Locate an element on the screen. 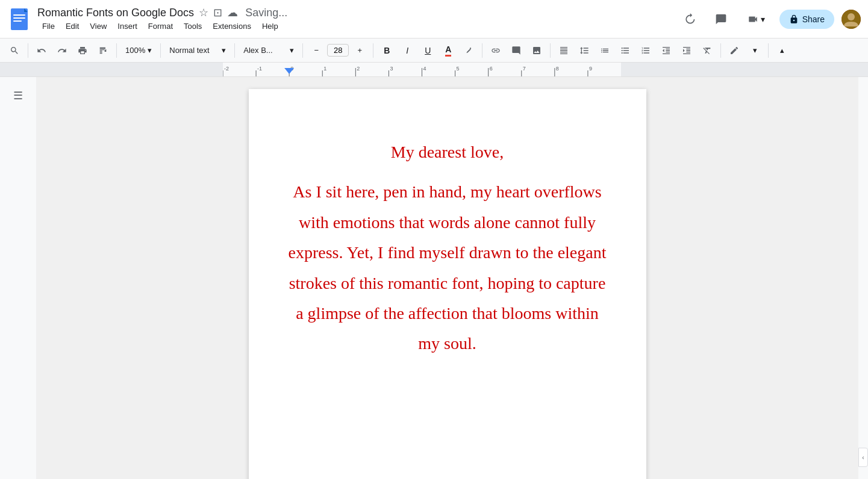  ruler: -2 -1 0 1 2 3 4 5 6 7 8 9 is located at coordinates (434, 70).